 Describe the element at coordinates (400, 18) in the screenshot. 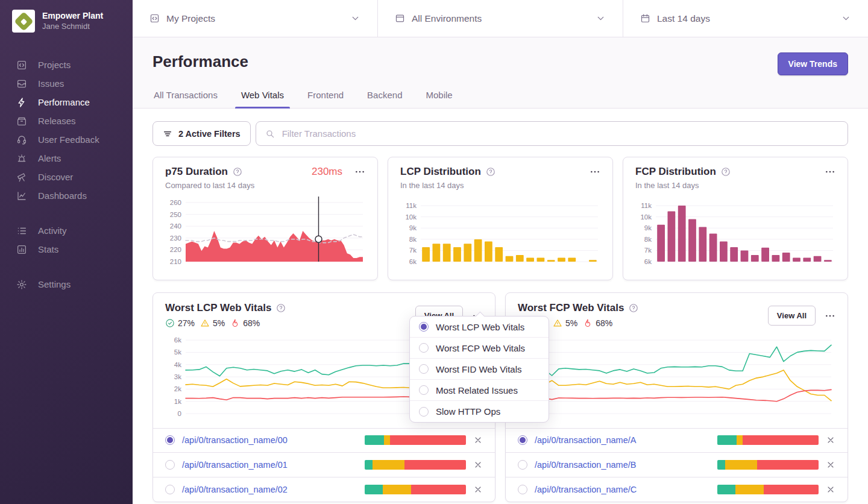

I see `environment-icon` at that location.